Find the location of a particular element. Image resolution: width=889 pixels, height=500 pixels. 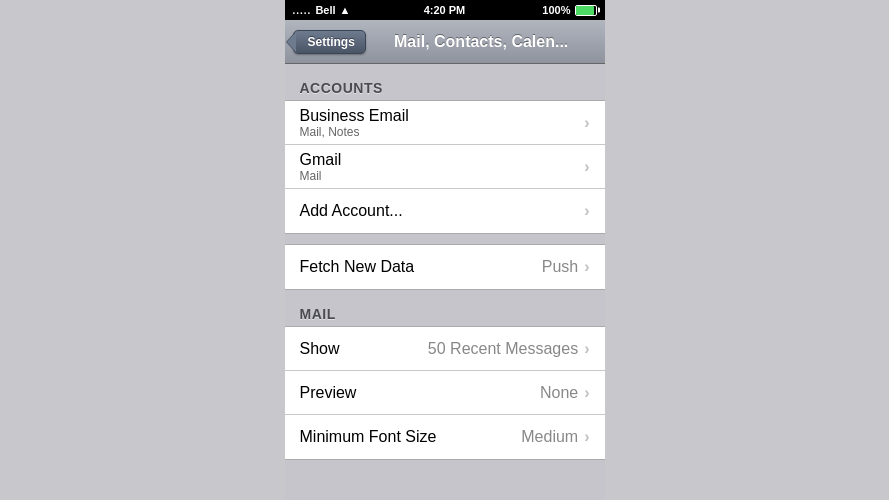

show-right: 50 Recent Messages › is located at coordinates (509, 349).